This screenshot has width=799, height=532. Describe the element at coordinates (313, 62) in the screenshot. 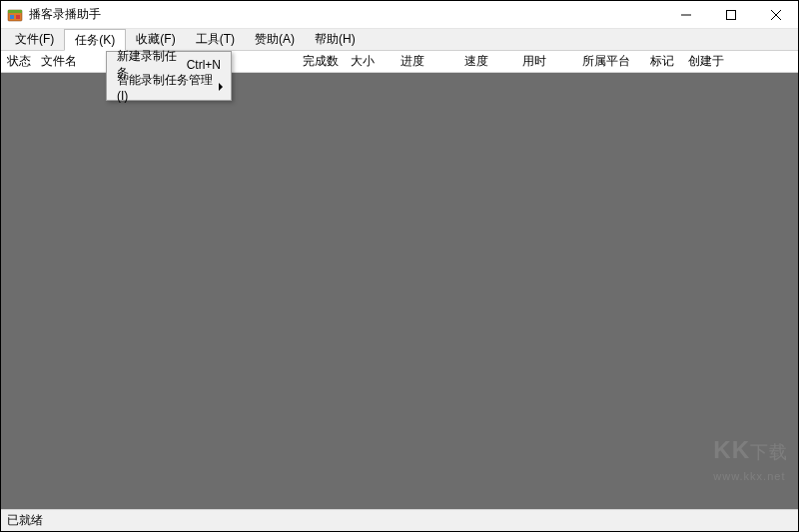

I see `col-done: 完成数` at that location.